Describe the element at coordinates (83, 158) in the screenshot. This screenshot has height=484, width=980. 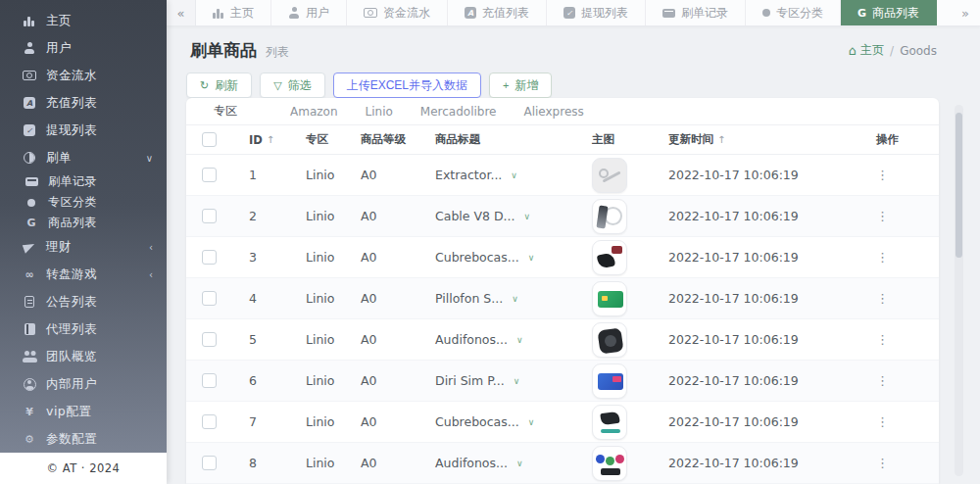
I see `sidebar-item-brush-orders: 刷单 ∨` at that location.